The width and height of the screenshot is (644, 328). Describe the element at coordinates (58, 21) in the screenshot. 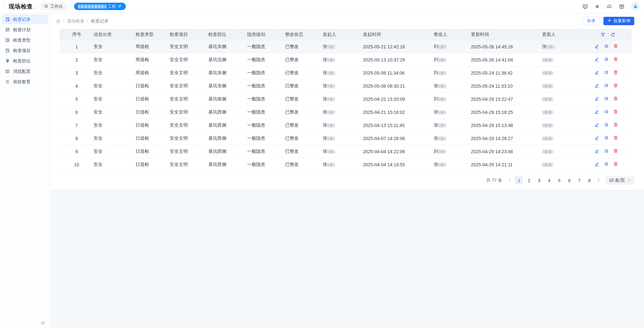

I see `breadcrumb-home-icon` at that location.